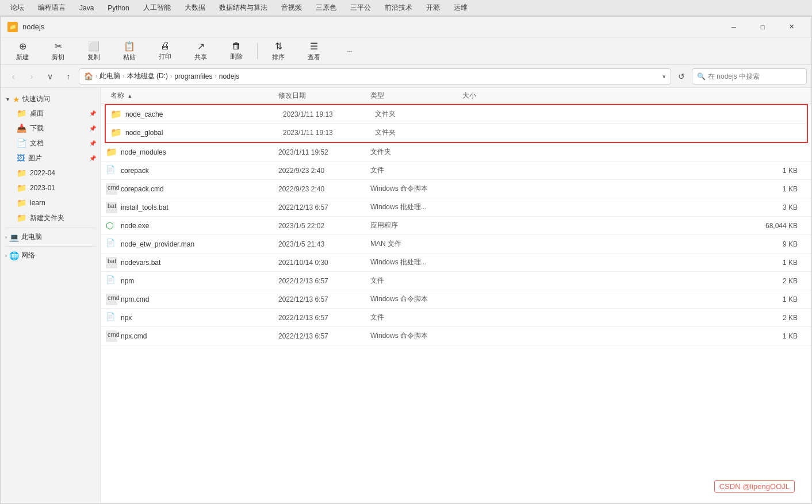 This screenshot has width=812, height=504. What do you see at coordinates (28, 255) in the screenshot?
I see `network-label: 网络` at bounding box center [28, 255].